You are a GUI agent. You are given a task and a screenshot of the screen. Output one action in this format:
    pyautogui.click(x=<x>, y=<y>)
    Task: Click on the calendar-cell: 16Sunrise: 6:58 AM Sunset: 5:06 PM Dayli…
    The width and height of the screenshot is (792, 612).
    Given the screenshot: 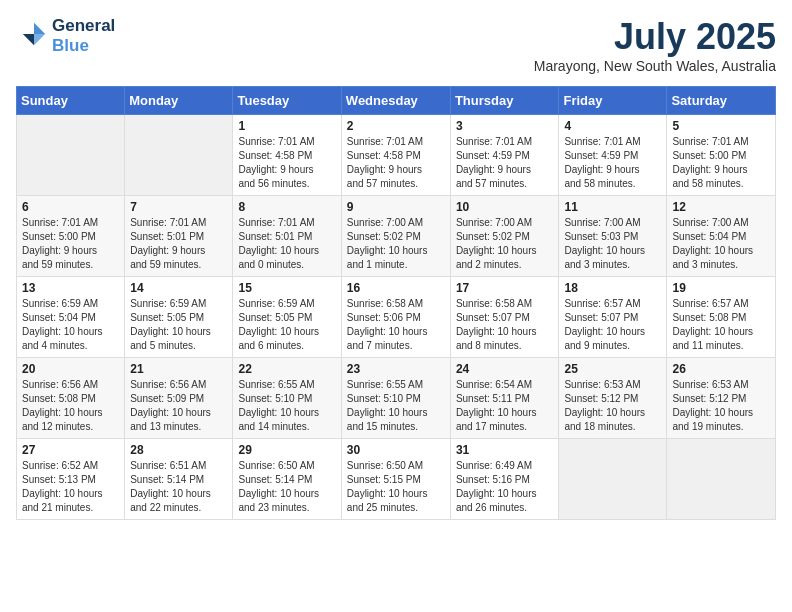 What is the action you would take?
    pyautogui.click(x=396, y=318)
    